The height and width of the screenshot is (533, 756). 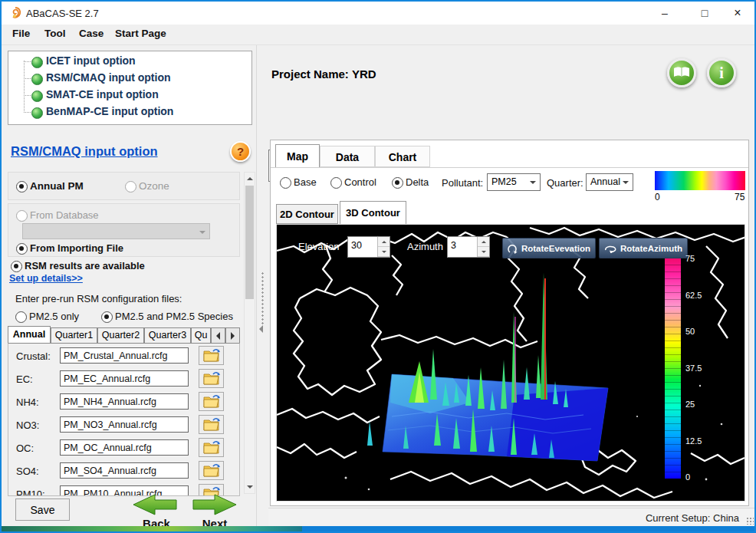 What do you see at coordinates (21, 317) in the screenshot?
I see `pm25-only-radio` at bounding box center [21, 317].